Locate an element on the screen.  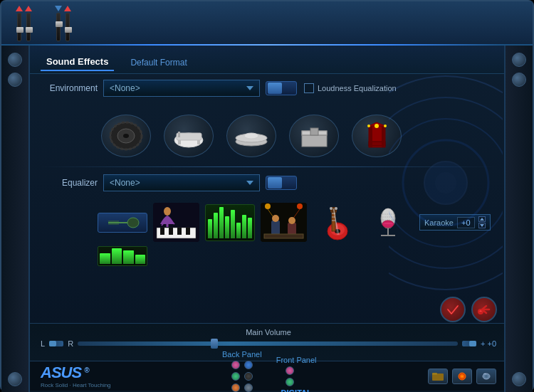
equalizer-toggle is located at coordinates (281, 183).